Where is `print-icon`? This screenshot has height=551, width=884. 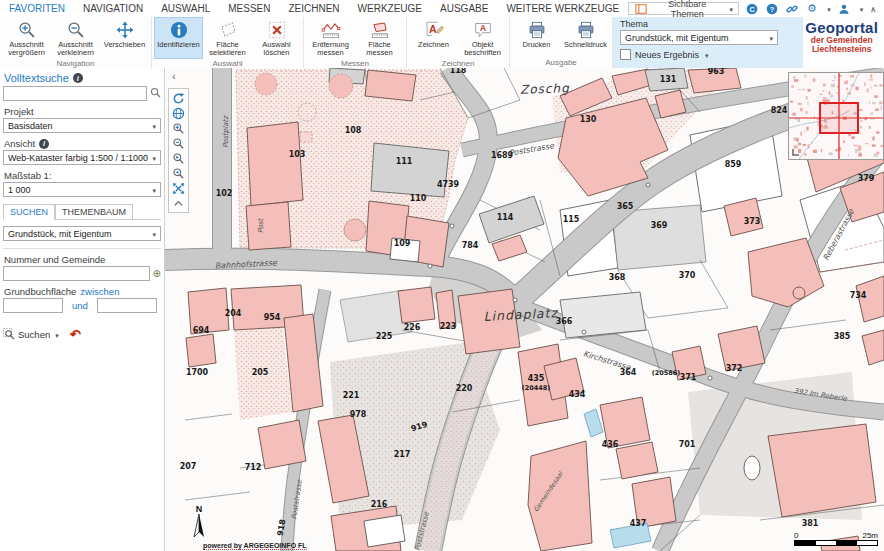
print-icon is located at coordinates (537, 30).